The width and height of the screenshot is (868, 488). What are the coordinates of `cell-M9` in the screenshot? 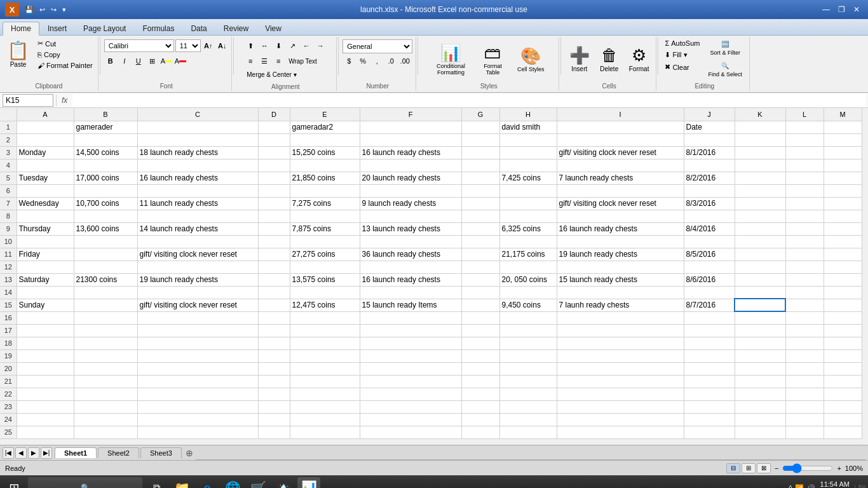 It's located at (843, 229).